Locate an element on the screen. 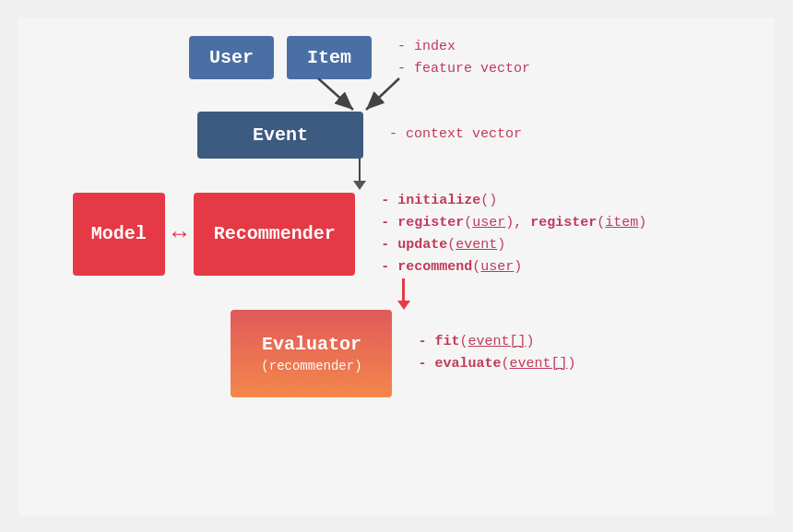 The image size is (793, 532). diagonal-arrows is located at coordinates (360, 96).